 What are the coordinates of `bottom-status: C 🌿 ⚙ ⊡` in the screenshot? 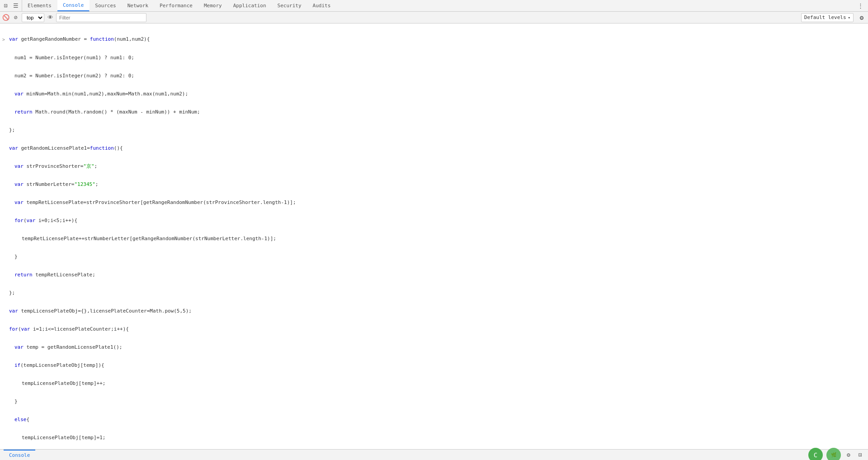 It's located at (836, 454).